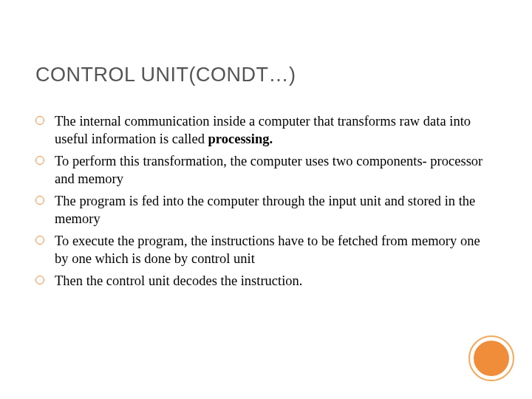  I want to click on list-item: To execute the program, the instructions…, so click(261, 250).